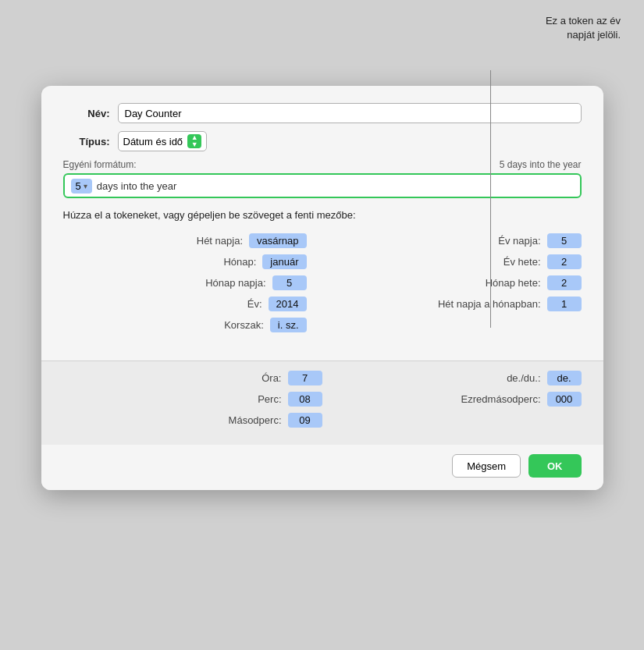  What do you see at coordinates (193, 400) in the screenshot?
I see `token-row-minute: Perc: 08` at bounding box center [193, 400].